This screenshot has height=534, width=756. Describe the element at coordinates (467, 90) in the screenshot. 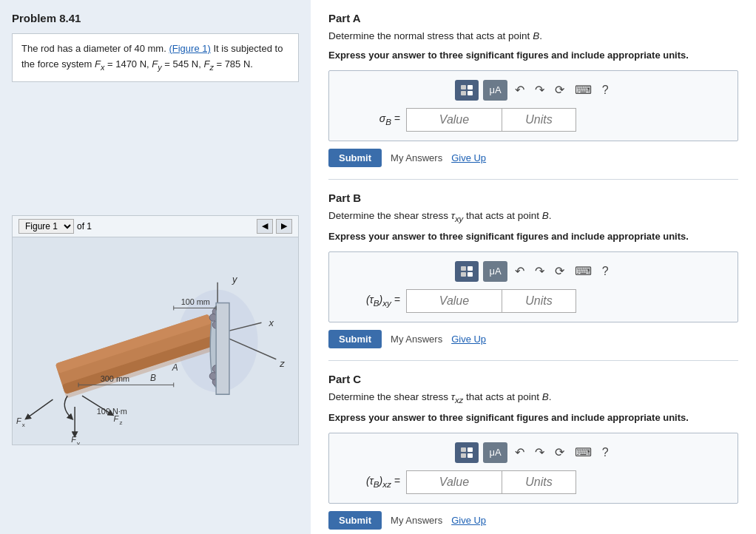

I see `part-a-grid-button` at that location.